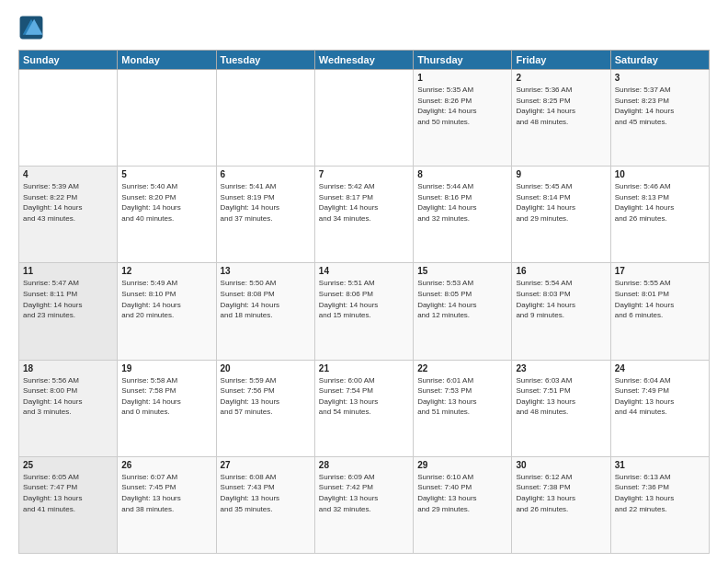 The width and height of the screenshot is (728, 563). Describe the element at coordinates (462, 106) in the screenshot. I see `day-info: Sunrise: 5:35 AM Sunset: 8:26 PM Dayligh…` at that location.